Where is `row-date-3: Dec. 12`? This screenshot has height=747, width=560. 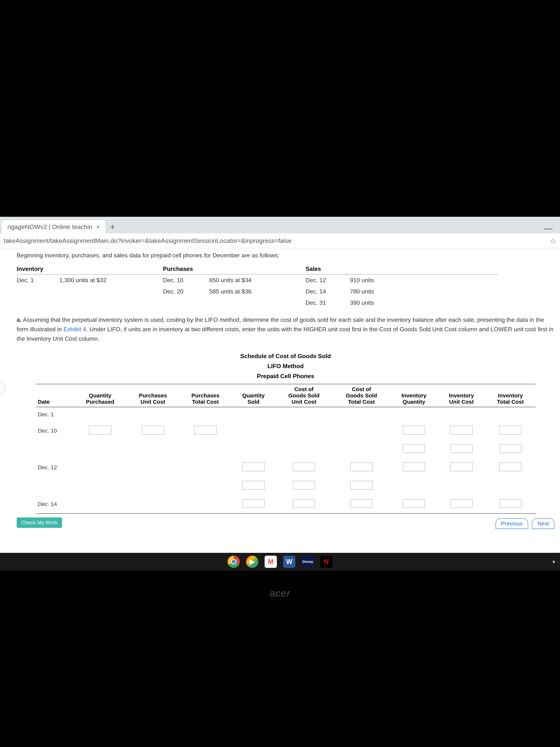 row-date-3: Dec. 12 is located at coordinates (55, 467).